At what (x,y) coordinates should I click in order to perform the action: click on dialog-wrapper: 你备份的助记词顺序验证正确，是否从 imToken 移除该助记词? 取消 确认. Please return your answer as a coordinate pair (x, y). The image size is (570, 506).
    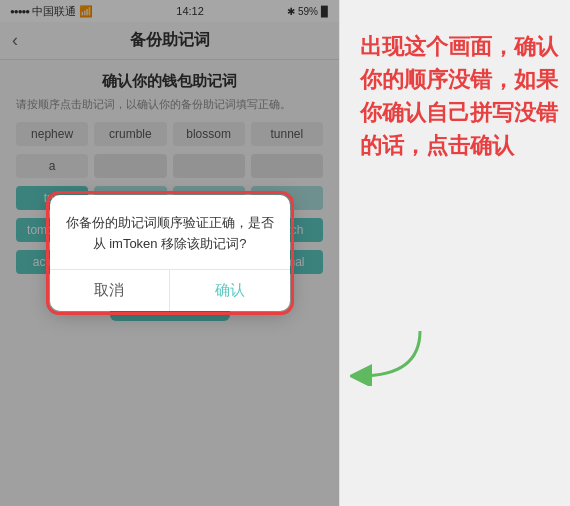
    Looking at the image, I should click on (170, 253).